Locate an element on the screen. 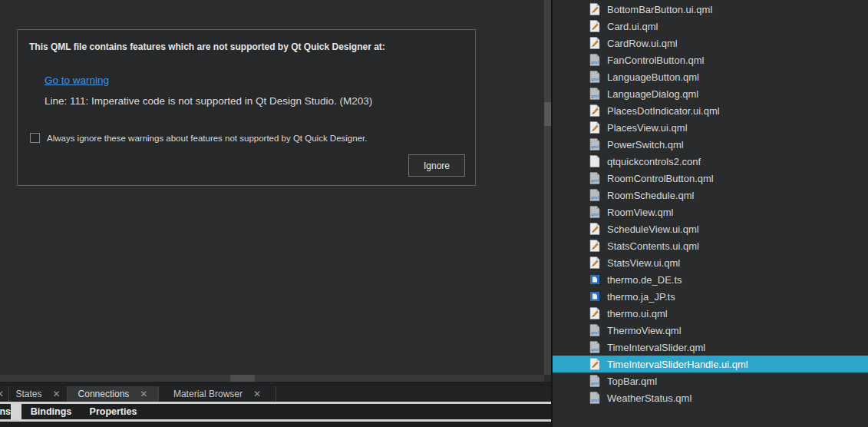 This screenshot has height=427, width=868. file-name: CardRow.ui.qml is located at coordinates (642, 43).